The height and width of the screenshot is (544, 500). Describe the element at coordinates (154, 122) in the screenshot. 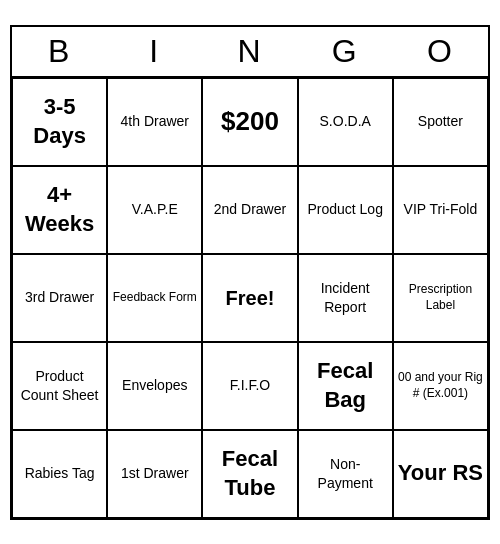

I see `bingo-cell: 4th Drawer` at that location.